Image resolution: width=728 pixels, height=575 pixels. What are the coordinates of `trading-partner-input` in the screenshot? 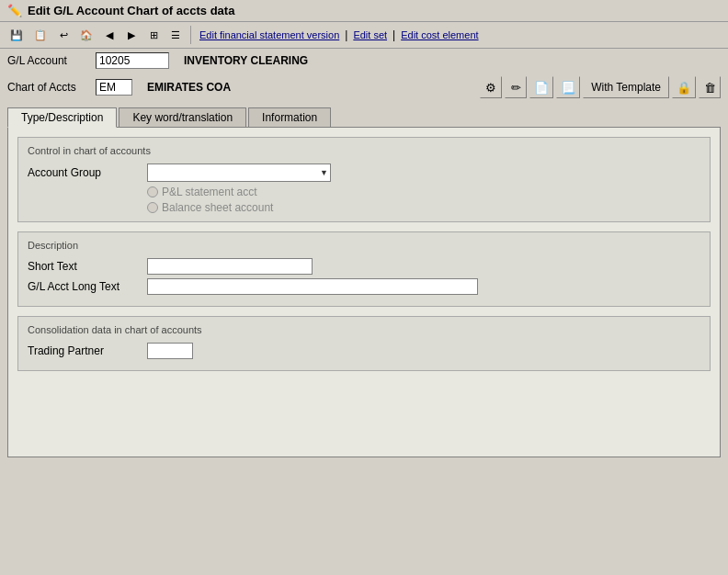 It's located at (170, 351).